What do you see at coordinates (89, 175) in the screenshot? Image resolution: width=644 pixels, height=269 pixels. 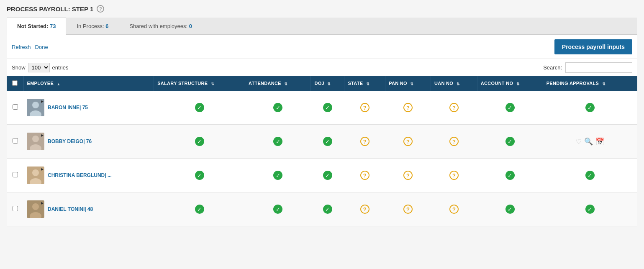 I see `employee-info: ▶ CHRISTINA BERGLUND| ...` at bounding box center [89, 175].